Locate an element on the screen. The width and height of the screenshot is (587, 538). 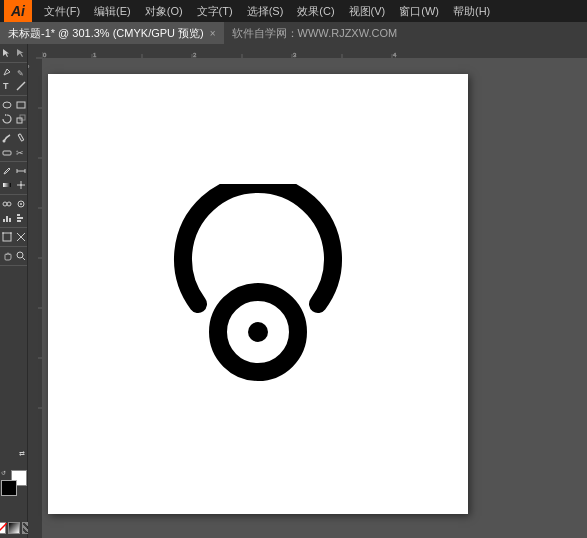
menu-window: 窗口(W) is located at coordinates (419, 12).